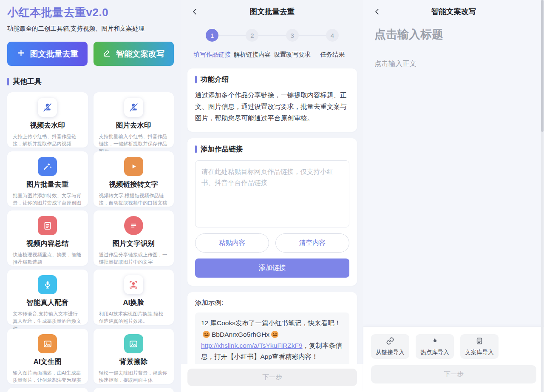 The height and width of the screenshot is (392, 544). What do you see at coordinates (435, 347) in the screenshot?
I see `import-button-2: 热点库导入` at bounding box center [435, 347].